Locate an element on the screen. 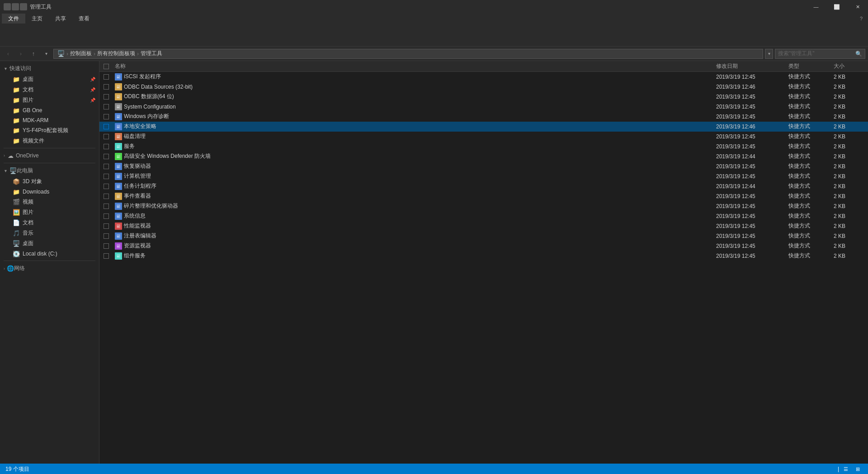 The height and width of the screenshot is (474, 868). file-name-4: Windows 内存诊断 is located at coordinates (414, 117).